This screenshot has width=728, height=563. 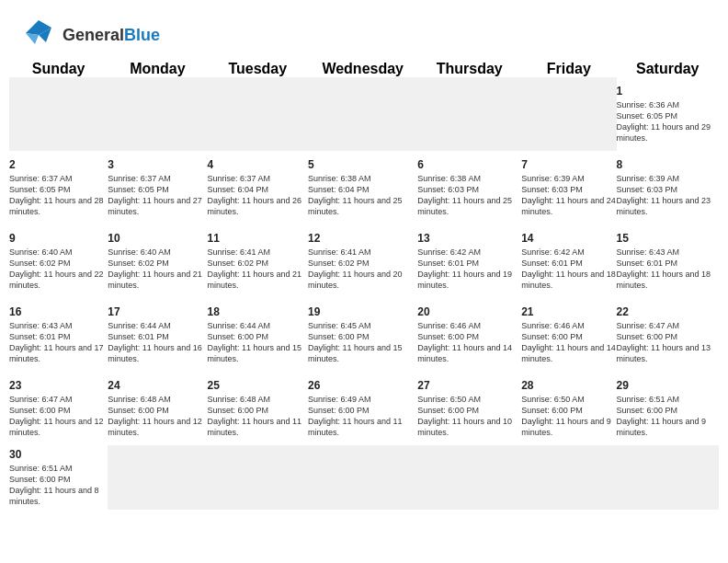 I want to click on logo: GeneralBlue, so click(x=89, y=35).